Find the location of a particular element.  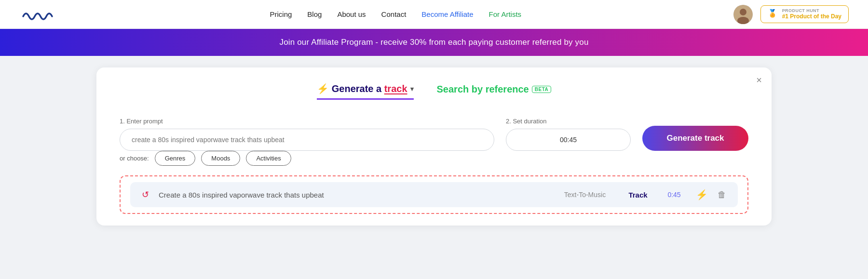

product-hunt-text: PRODUCT HUNT #1 Product of the Day is located at coordinates (812, 14).